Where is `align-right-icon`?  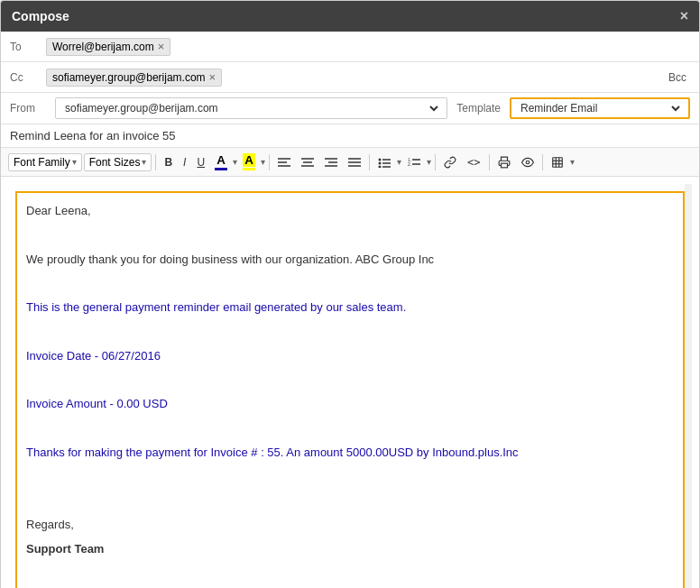 align-right-icon is located at coordinates (331, 162).